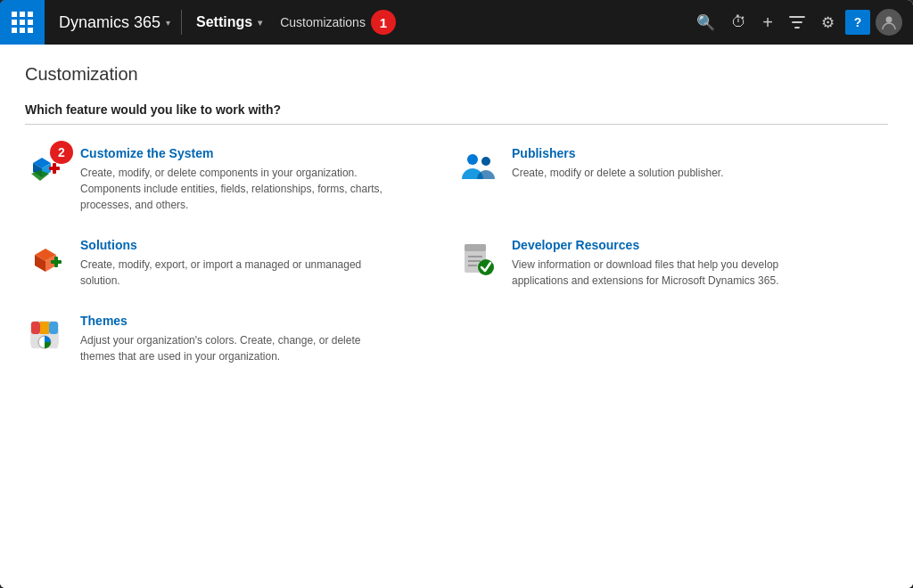  Describe the element at coordinates (232, 348) in the screenshot. I see `themes-desc: Adjust your organization's colors. Creat…` at that location.